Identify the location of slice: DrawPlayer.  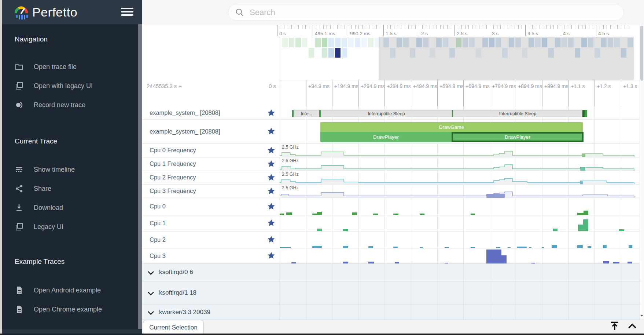
(386, 137).